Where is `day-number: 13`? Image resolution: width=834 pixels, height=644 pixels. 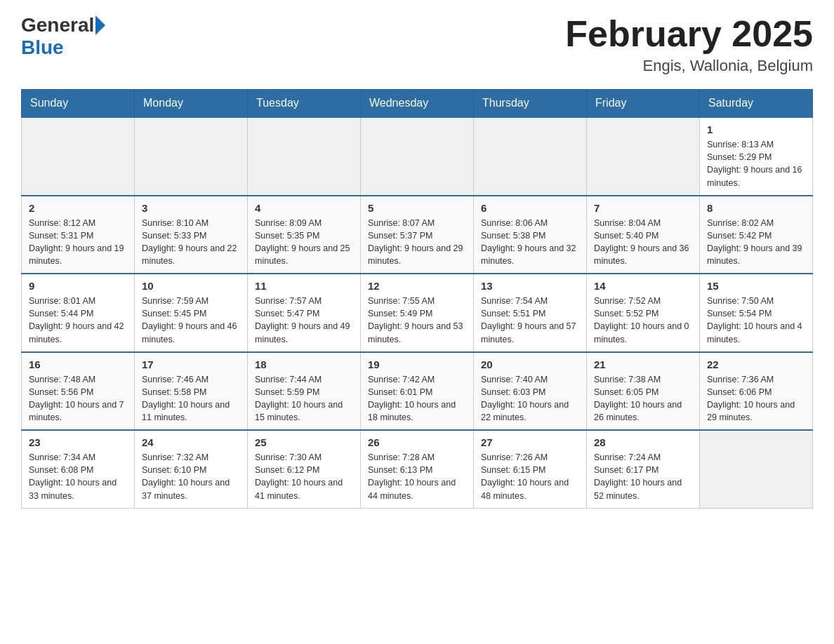
day-number: 13 is located at coordinates (530, 286).